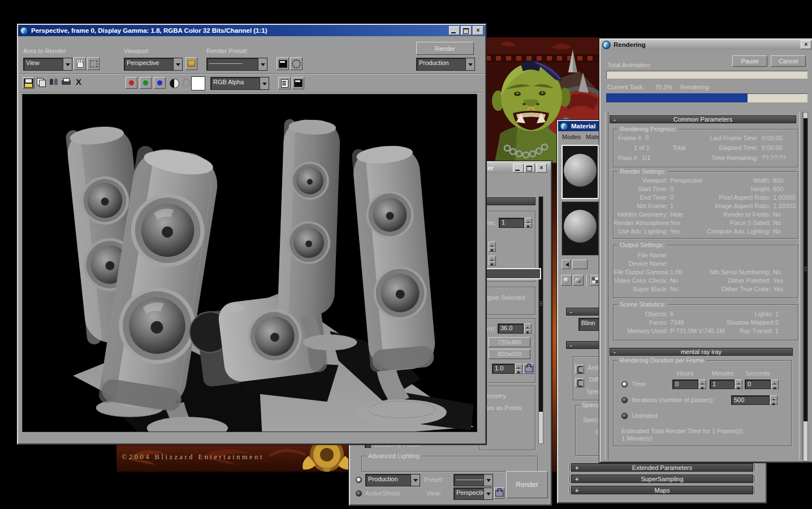  I want to click on view-lock-button, so click(499, 493).